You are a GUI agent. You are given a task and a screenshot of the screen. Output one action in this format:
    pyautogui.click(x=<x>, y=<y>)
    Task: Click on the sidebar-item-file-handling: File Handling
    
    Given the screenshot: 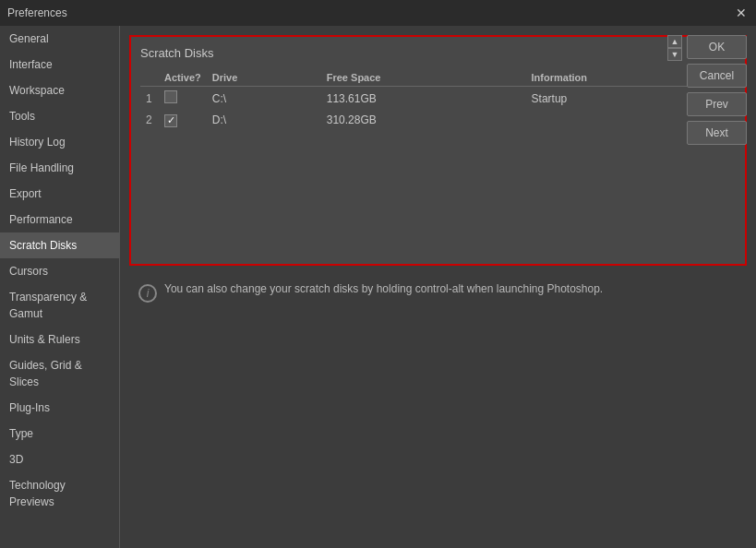 What is the action you would take?
    pyautogui.click(x=59, y=168)
    